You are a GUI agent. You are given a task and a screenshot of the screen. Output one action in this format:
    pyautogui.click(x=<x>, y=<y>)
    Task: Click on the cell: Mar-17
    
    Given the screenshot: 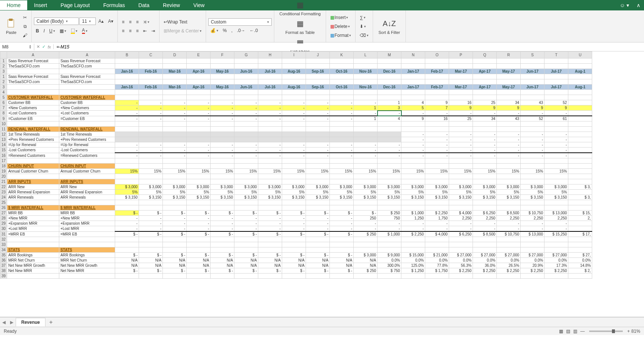 What is the action you would take?
    pyautogui.click(x=461, y=87)
    